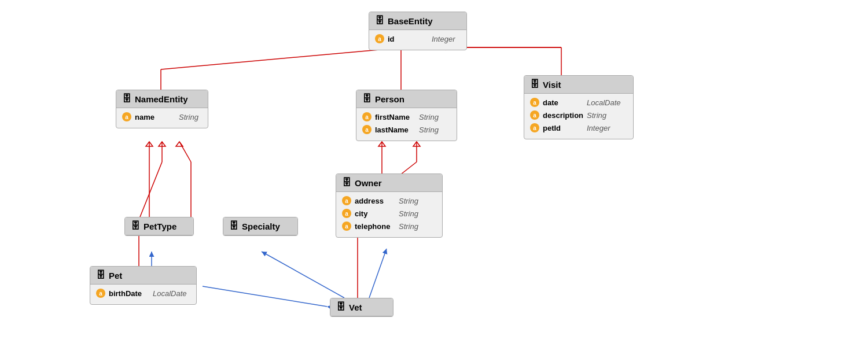 The height and width of the screenshot is (347, 868). I want to click on entity-pettype-header: 🗄 PetType, so click(159, 227).